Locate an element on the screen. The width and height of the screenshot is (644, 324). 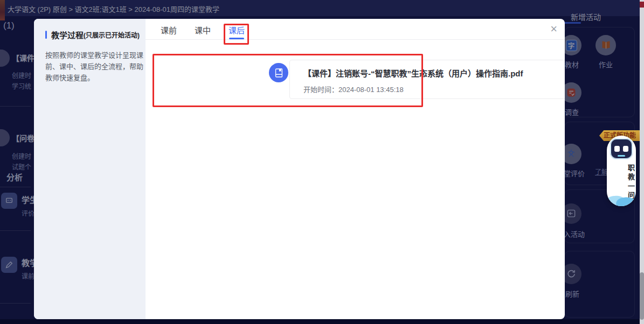
sidebar-title-note: (只展示已开始活动) is located at coordinates (112, 34).